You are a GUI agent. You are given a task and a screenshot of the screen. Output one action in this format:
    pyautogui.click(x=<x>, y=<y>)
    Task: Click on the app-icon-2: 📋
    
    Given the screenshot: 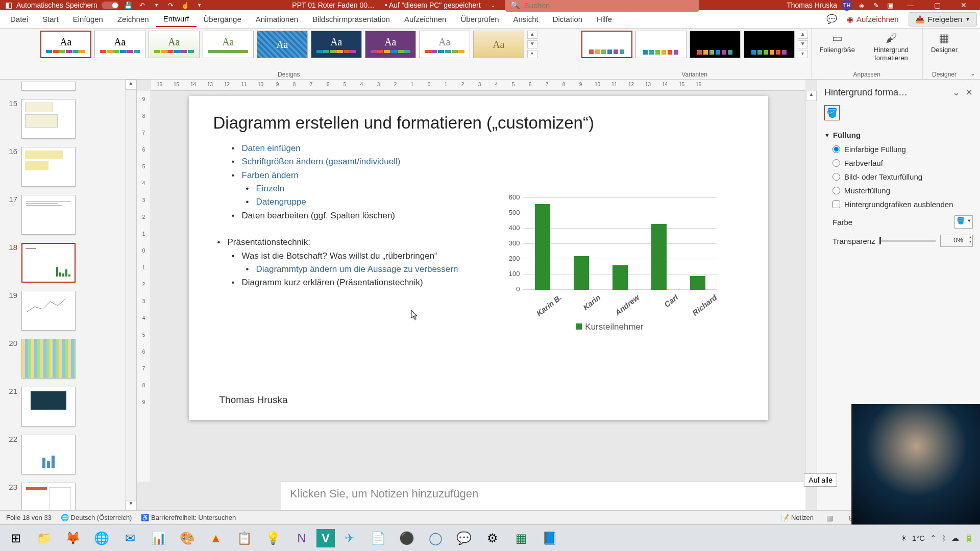 What is the action you would take?
    pyautogui.click(x=244, y=538)
    